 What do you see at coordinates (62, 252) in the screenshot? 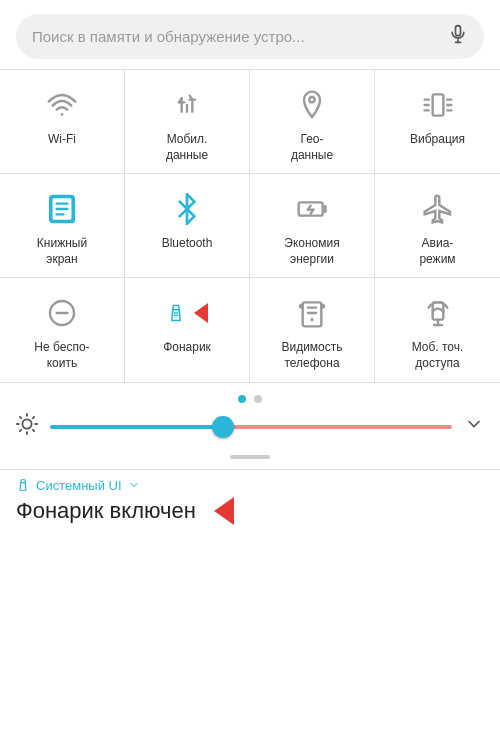
I see `reader-label: Книжныйэкран` at bounding box center [62, 252].